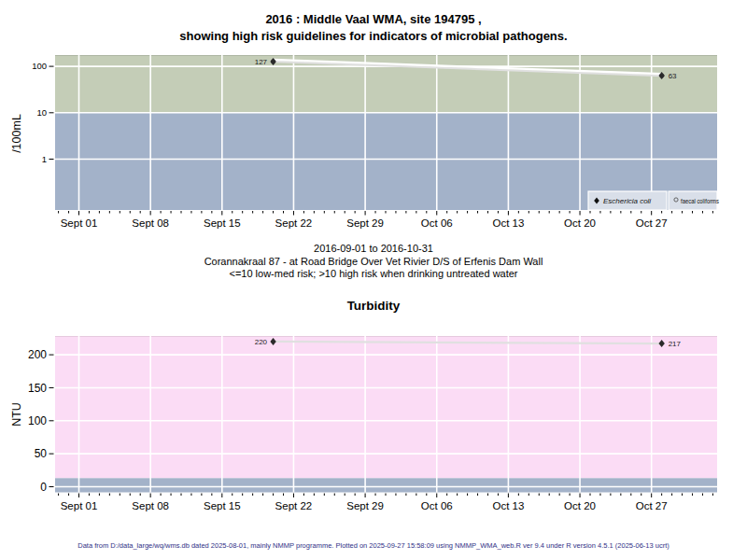  I want to click on turbidity-x-tick-label: Sept 29, so click(365, 506).